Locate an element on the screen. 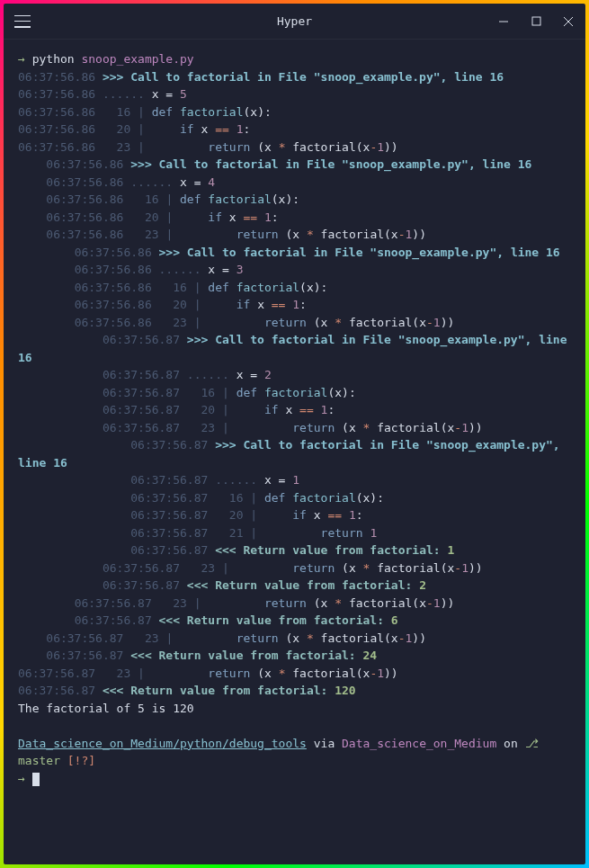 This screenshot has width=589, height=868. cursor-icon is located at coordinates (36, 779).